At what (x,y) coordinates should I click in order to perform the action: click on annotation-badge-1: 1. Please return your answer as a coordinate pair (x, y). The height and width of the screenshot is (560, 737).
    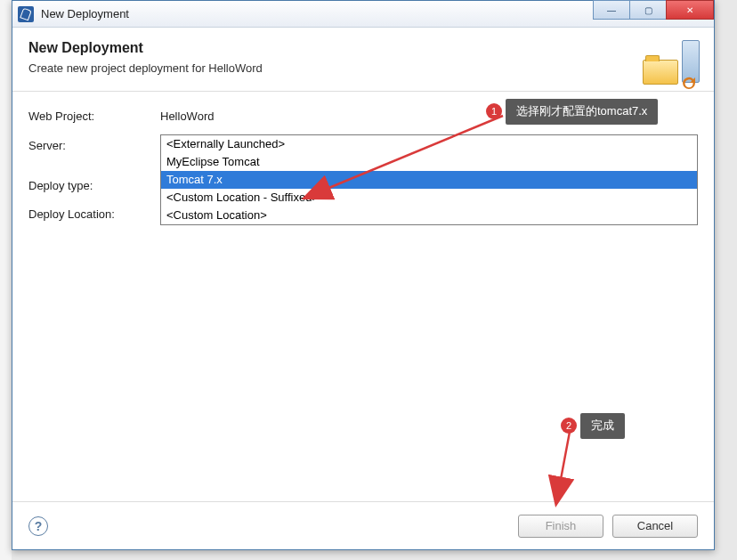
    Looking at the image, I should click on (494, 111).